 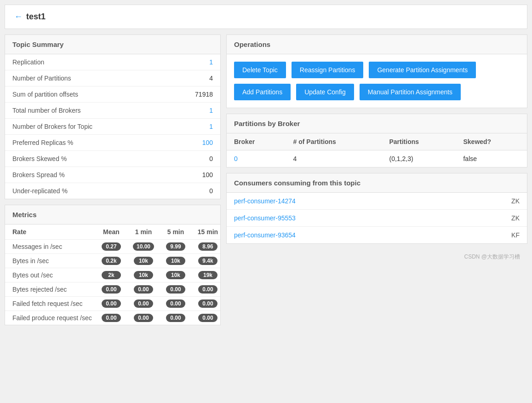 I want to click on broker-col-header: Skewed?, so click(x=491, y=142).